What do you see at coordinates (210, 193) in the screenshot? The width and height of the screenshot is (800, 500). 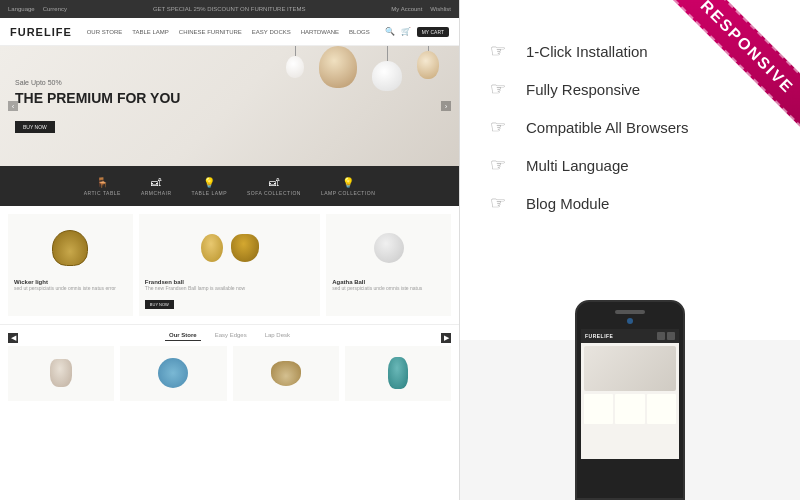 I see `table-lamp-label: TABLE LAMP` at bounding box center [210, 193].